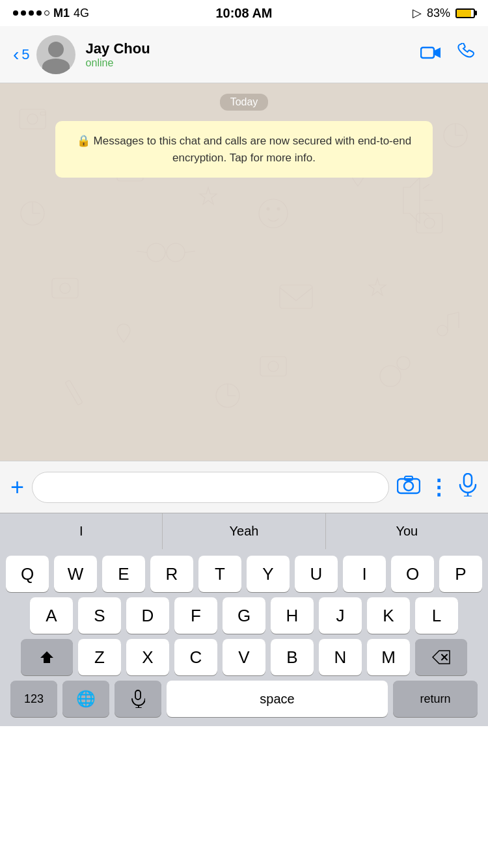  What do you see at coordinates (75, 574) in the screenshot?
I see `key-w: W` at bounding box center [75, 574].